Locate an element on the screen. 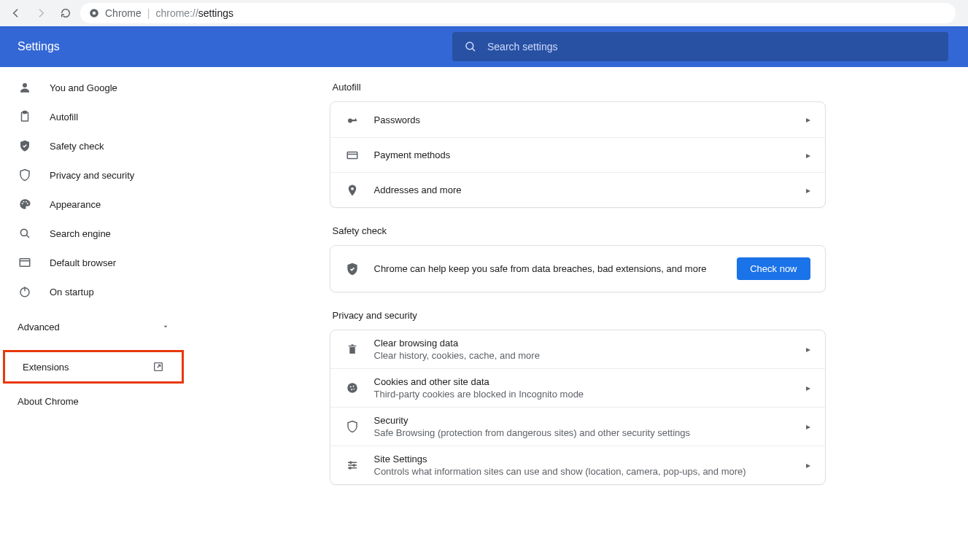 This screenshot has width=968, height=560. back-button is located at coordinates (16, 13).